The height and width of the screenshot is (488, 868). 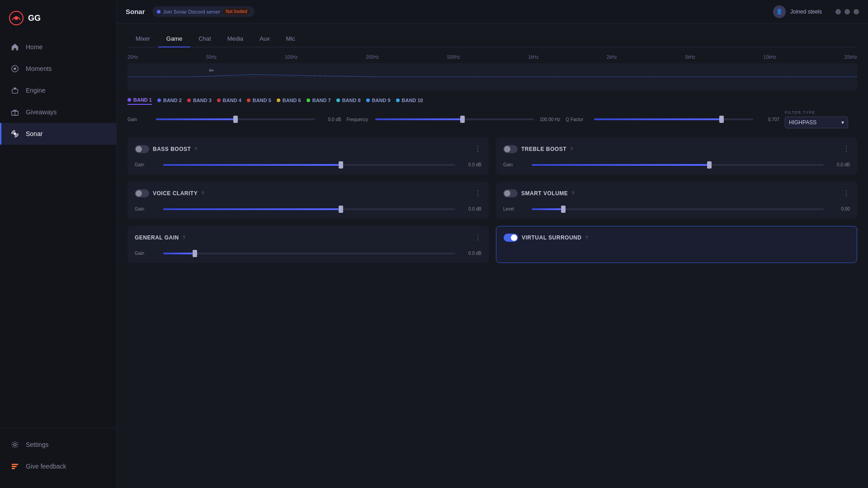 I want to click on minimize-button, so click(x=838, y=12).